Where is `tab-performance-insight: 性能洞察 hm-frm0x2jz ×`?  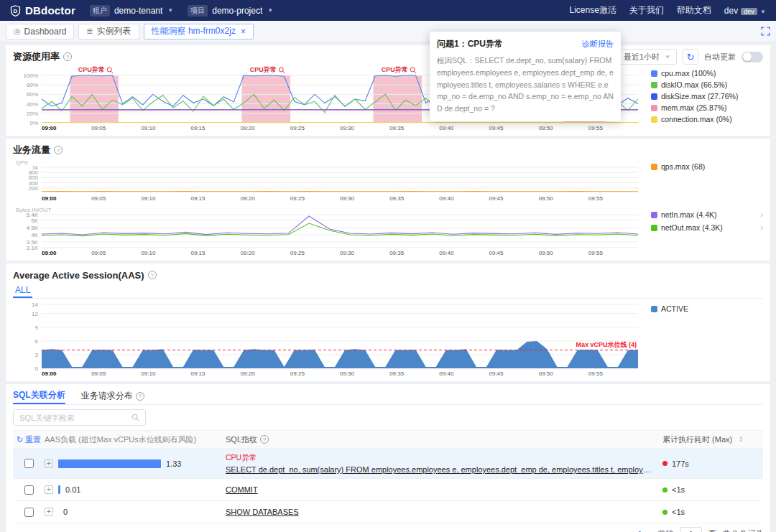
tab-performance-insight: 性能洞察 hm-frm0x2jz × is located at coordinates (198, 32).